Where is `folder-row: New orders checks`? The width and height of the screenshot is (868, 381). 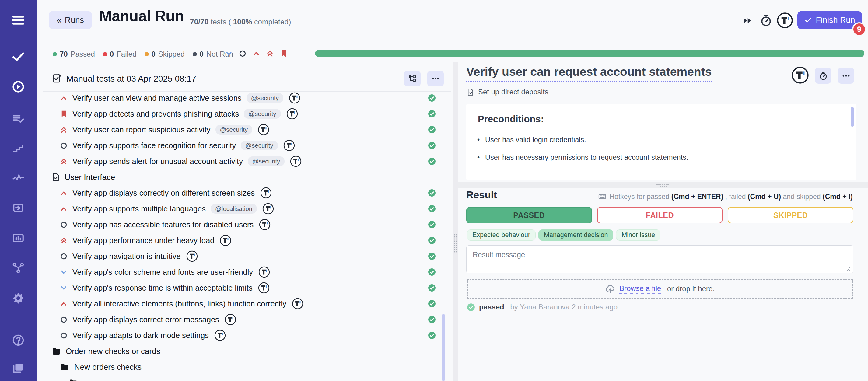 folder-row: New orders checks is located at coordinates (247, 367).